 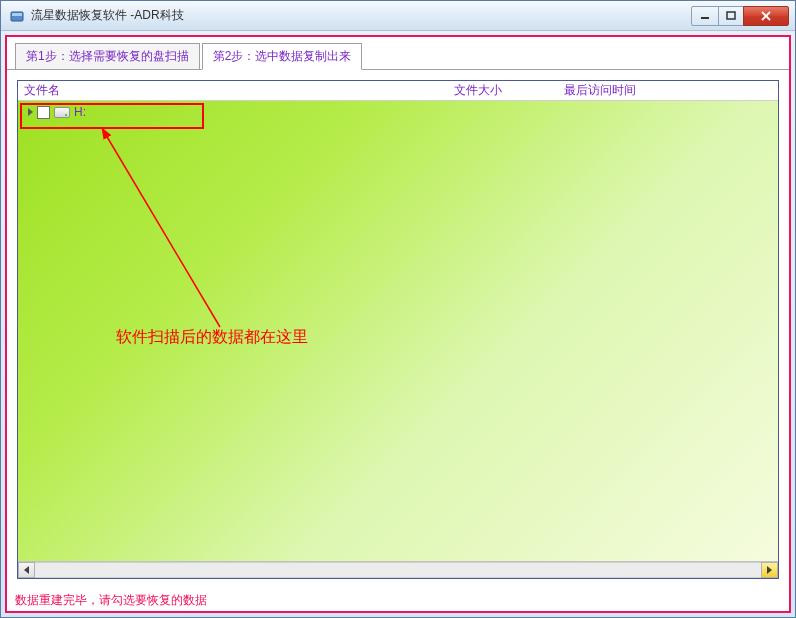 What do you see at coordinates (17, 16) in the screenshot?
I see `app-icon` at bounding box center [17, 16].